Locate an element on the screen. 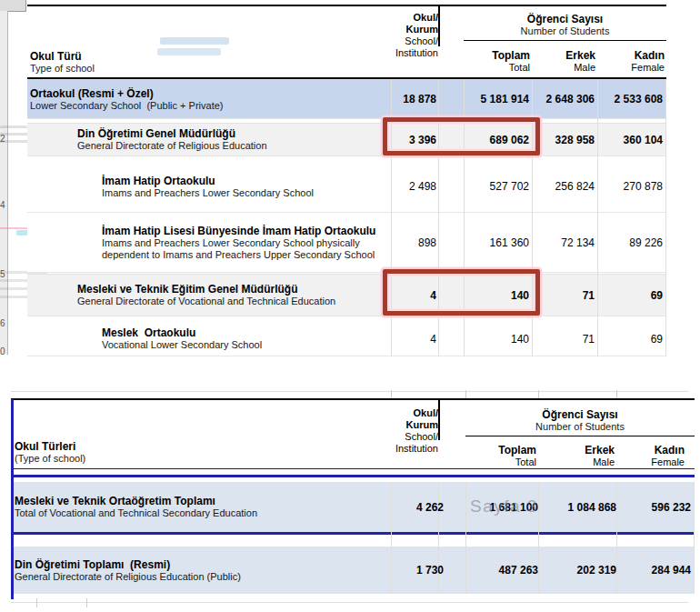 This screenshot has width=700, height=612. name-header-tr: Okul Türü is located at coordinates (62, 56).